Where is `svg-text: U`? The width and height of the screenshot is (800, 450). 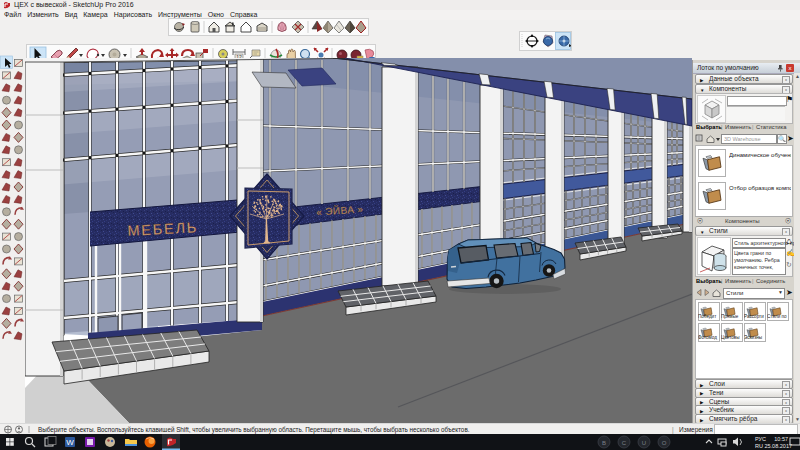 svg-text: U is located at coordinates (644, 443).